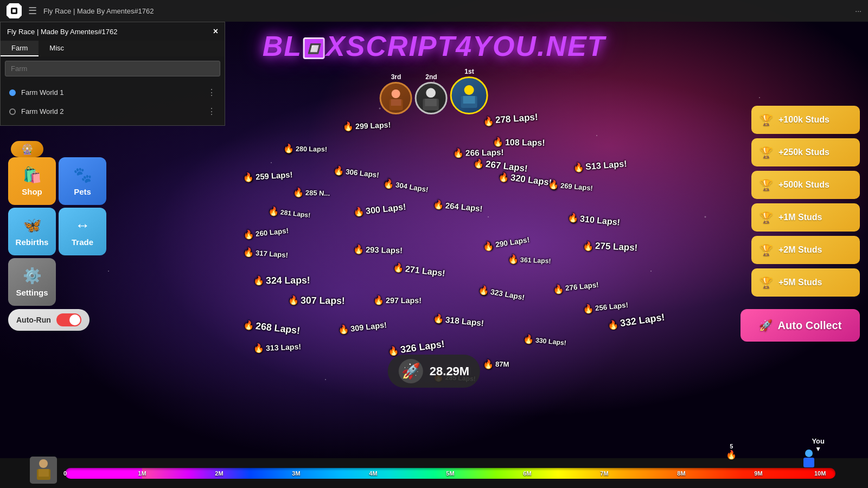 The image size is (868, 488). What do you see at coordinates (212, 92) in the screenshot?
I see `world-1-menu: ⋮` at bounding box center [212, 92].